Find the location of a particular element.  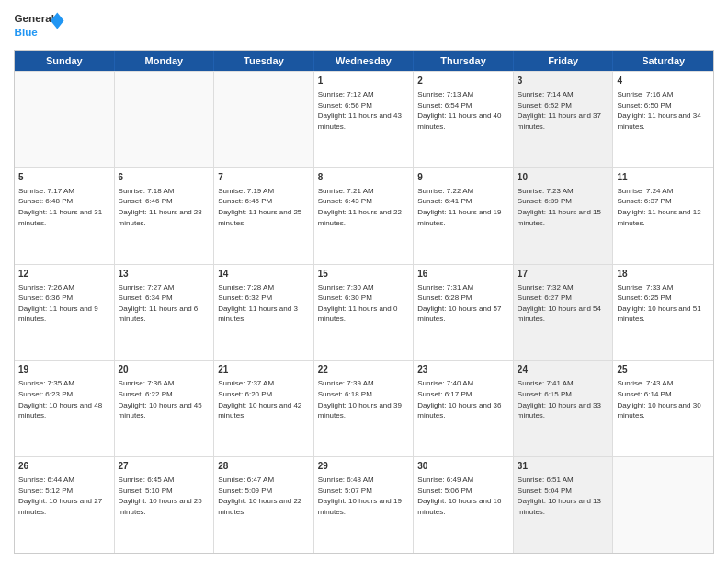

day-info: Sunrise: 6:51 AM Sunset: 5:04 PM Dayligh… is located at coordinates (563, 496).